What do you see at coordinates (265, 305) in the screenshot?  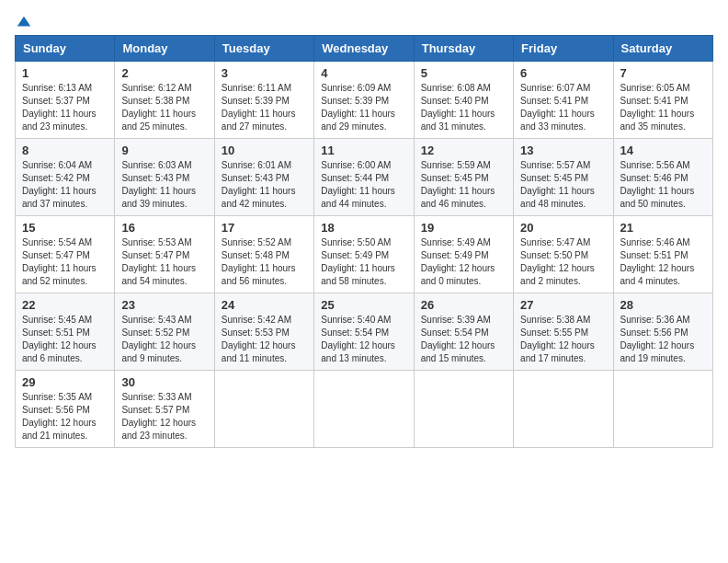 I see `day-number: 24` at bounding box center [265, 305].